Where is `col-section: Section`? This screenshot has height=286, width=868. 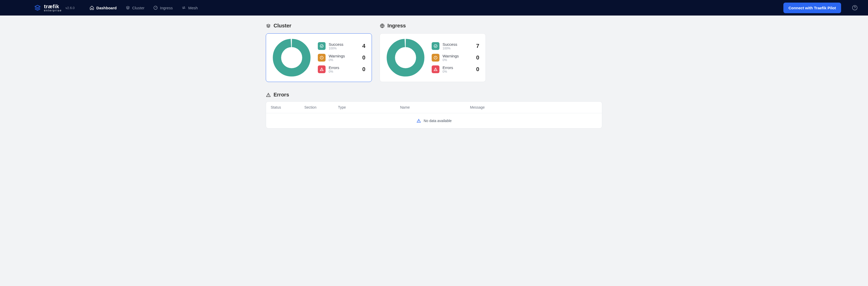
col-section: Section is located at coordinates (321, 107).